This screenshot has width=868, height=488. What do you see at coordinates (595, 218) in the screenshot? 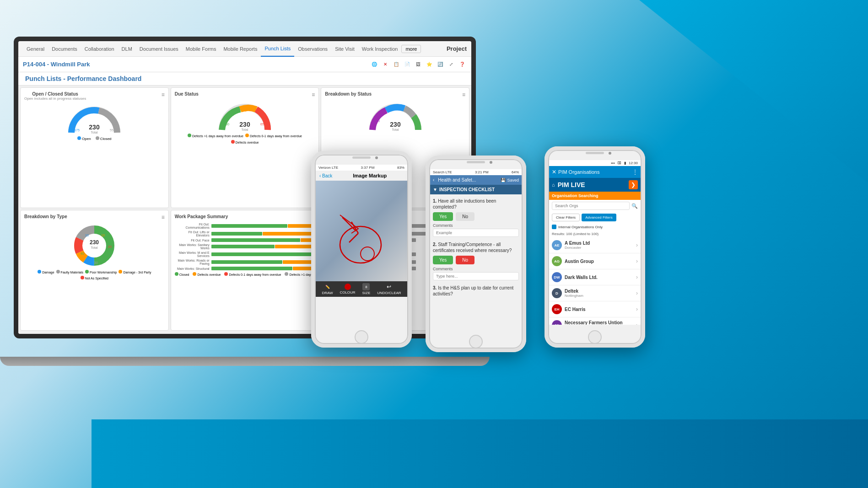
I see `filter-buttons: Clear Filters Advanced Filters` at bounding box center [595, 218].